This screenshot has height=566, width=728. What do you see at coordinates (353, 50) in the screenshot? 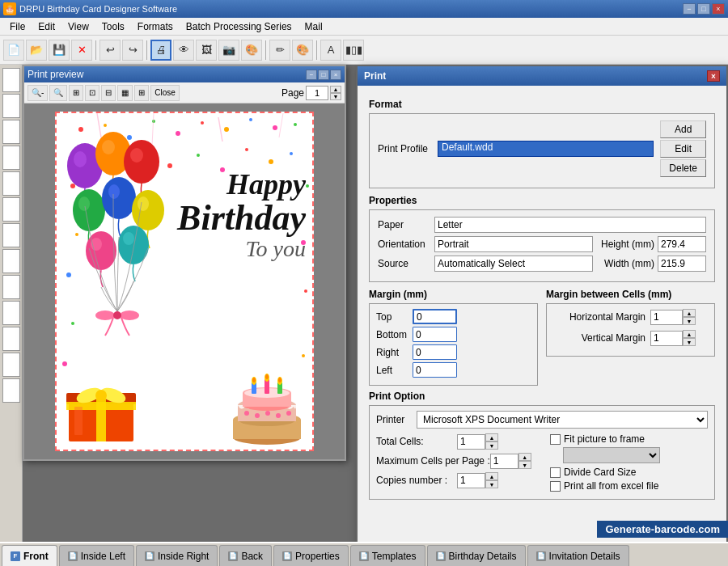
I see `barcode-btn: ▮▯▮` at bounding box center [353, 50].